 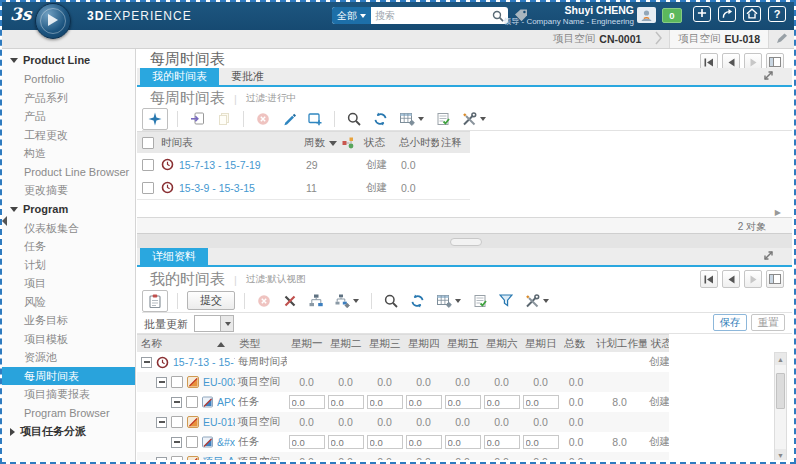 What do you see at coordinates (219, 382) in the screenshot?
I see `item-link: EU-003` at bounding box center [219, 382].